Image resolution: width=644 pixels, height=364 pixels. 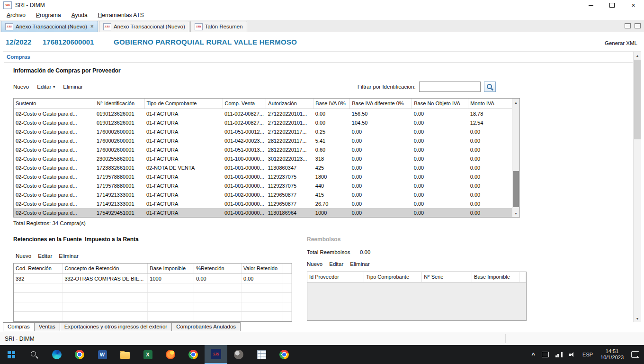 I want to click on tab-anexo-transaccional-1: SRi Anexo Transaccional (Nuevo) ×, so click(x=49, y=27).